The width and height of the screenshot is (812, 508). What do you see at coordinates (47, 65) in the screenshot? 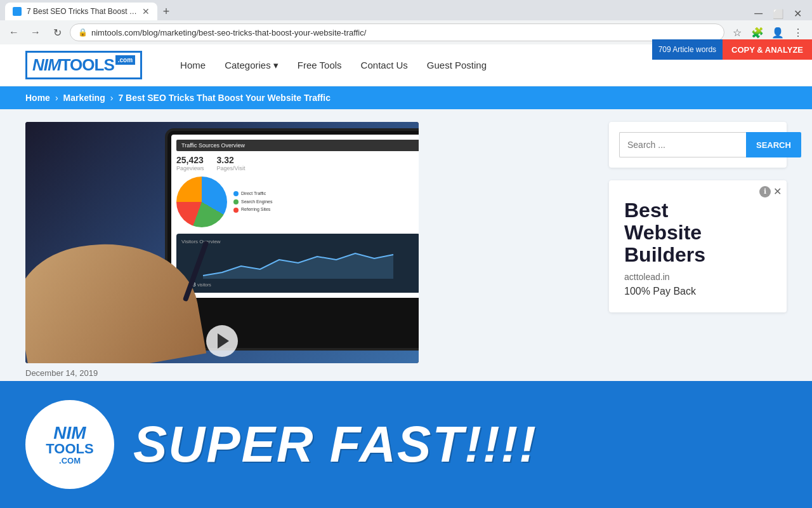
I see `logo-nim: NIM` at bounding box center [47, 65].